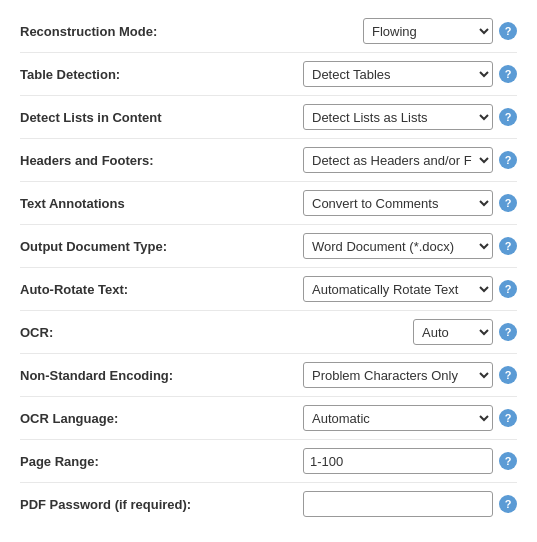 This screenshot has height=542, width=537. I want to click on control-col-detect-lists: Detect Lists as ListsNo ListsAll Lists?, so click(368, 117).